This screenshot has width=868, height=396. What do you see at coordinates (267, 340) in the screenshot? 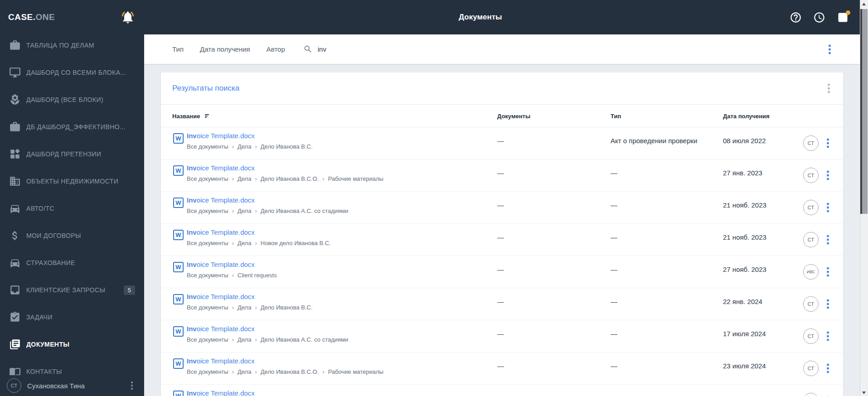
I see `breadcrumb: Все документы›Дела›Дело Иванова А.С. со …` at bounding box center [267, 340].